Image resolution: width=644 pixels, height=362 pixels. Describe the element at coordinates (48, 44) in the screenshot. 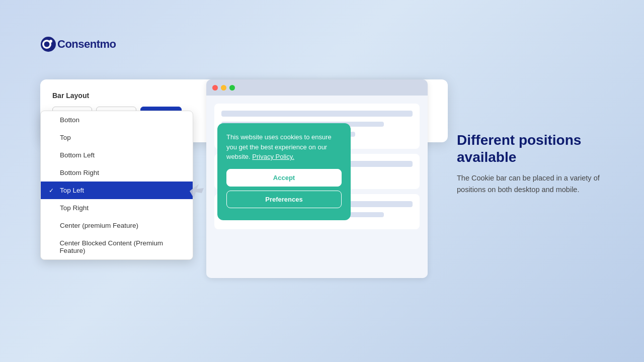

I see `logo-icon` at that location.